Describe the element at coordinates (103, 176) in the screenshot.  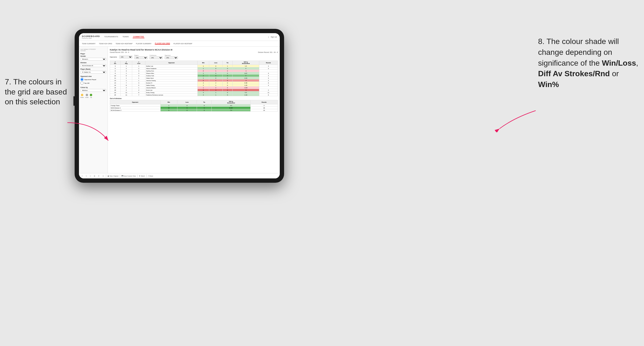
I see `toolbar-btn-4: ⊙` at that location.